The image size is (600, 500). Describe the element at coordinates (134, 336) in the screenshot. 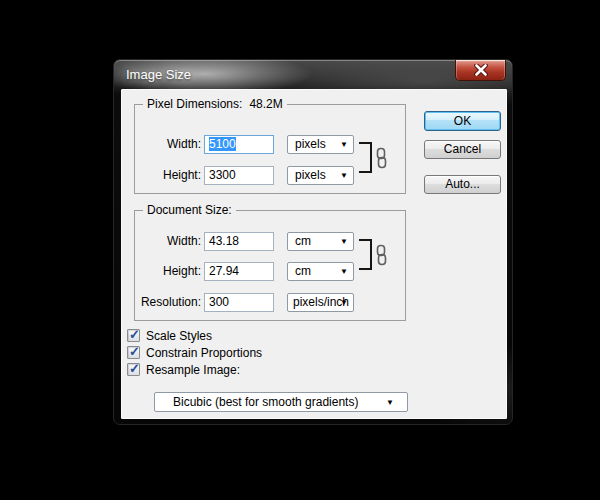

I see `scale-styles-checkbox: ✓` at that location.